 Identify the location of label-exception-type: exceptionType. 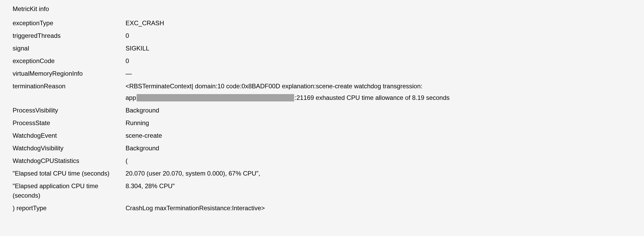
(69, 23).